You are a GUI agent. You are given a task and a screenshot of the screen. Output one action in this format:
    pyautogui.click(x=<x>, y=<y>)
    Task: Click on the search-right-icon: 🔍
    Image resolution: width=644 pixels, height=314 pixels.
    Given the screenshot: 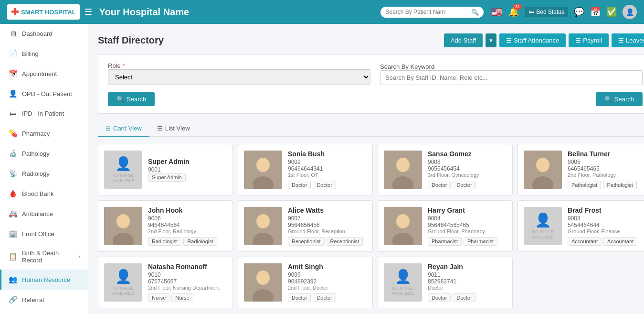 What is the action you would take?
    pyautogui.click(x=608, y=99)
    